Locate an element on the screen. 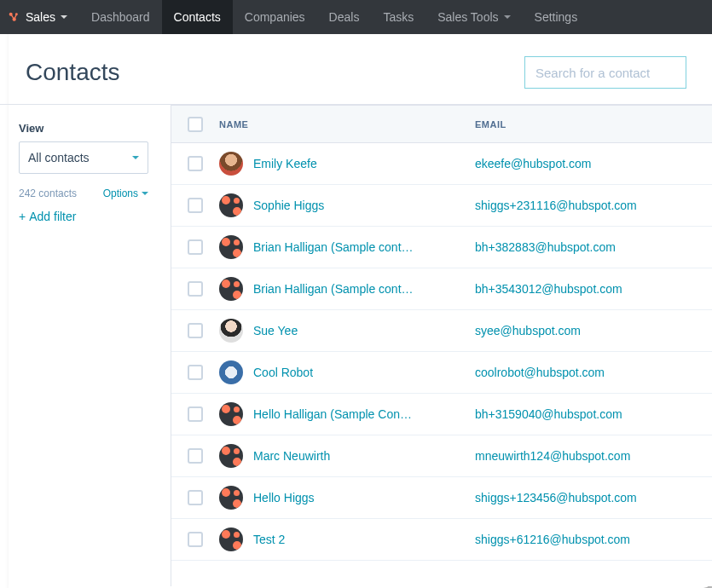 This screenshot has height=588, width=712. search-wrap is located at coordinates (605, 72).